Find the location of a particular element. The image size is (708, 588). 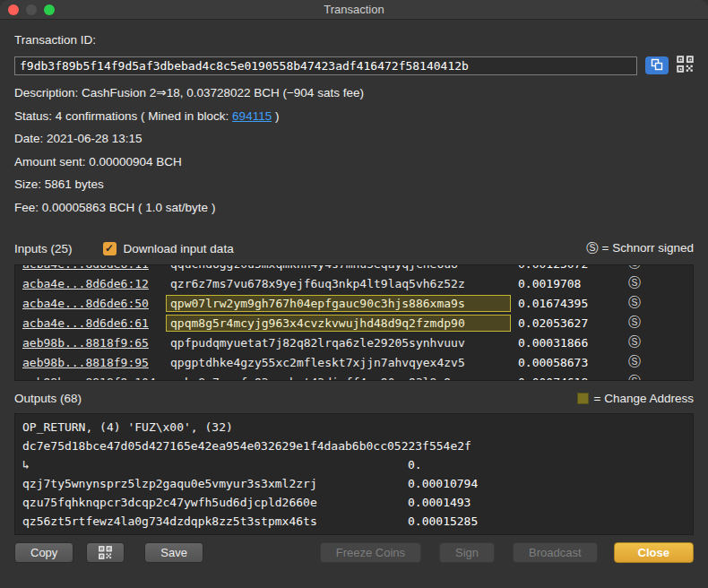

output-row: qqwju0l34vxw5fpvdzqf675lwf6wzvmnvslj2ql4… is located at coordinates (354, 532).